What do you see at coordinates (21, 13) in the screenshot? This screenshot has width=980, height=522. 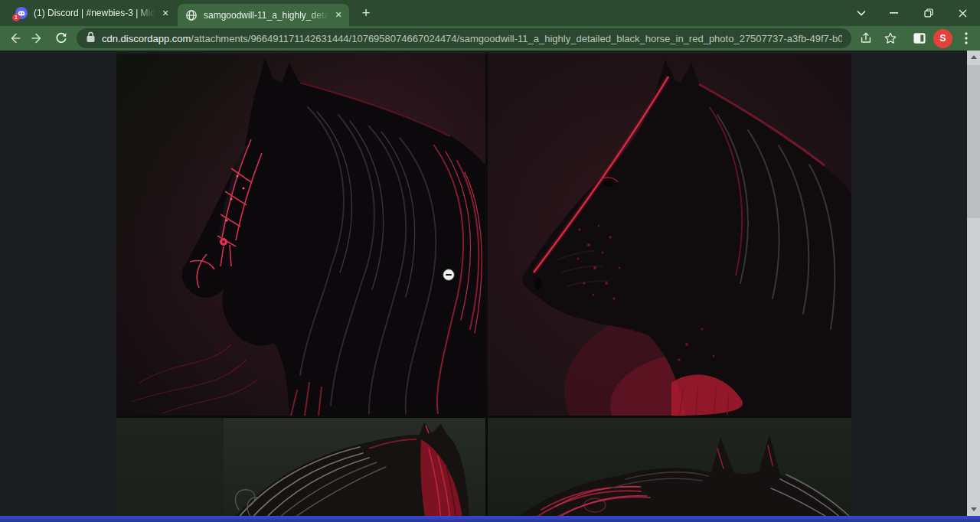 I see `discord-favicon-icon: 1` at bounding box center [21, 13].